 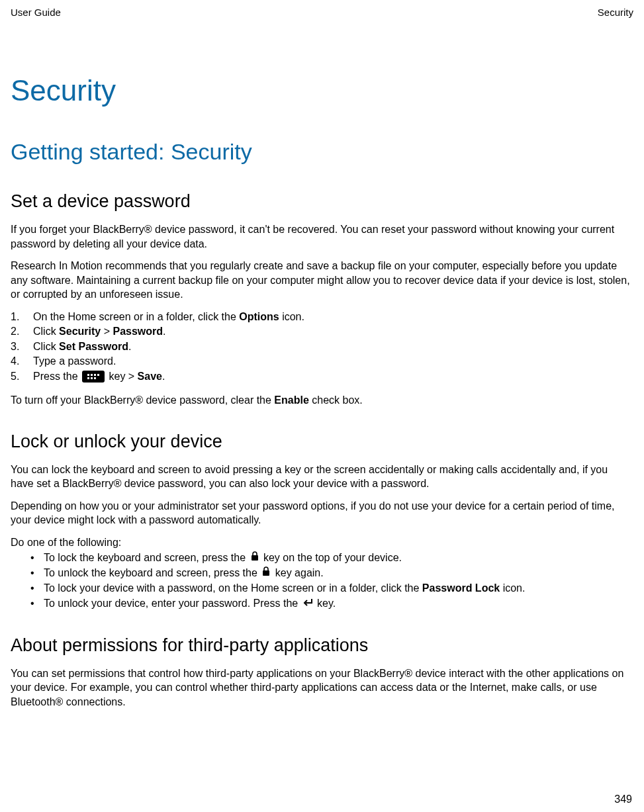 What do you see at coordinates (93, 377) in the screenshot?
I see `menu-key-icon` at bounding box center [93, 377].